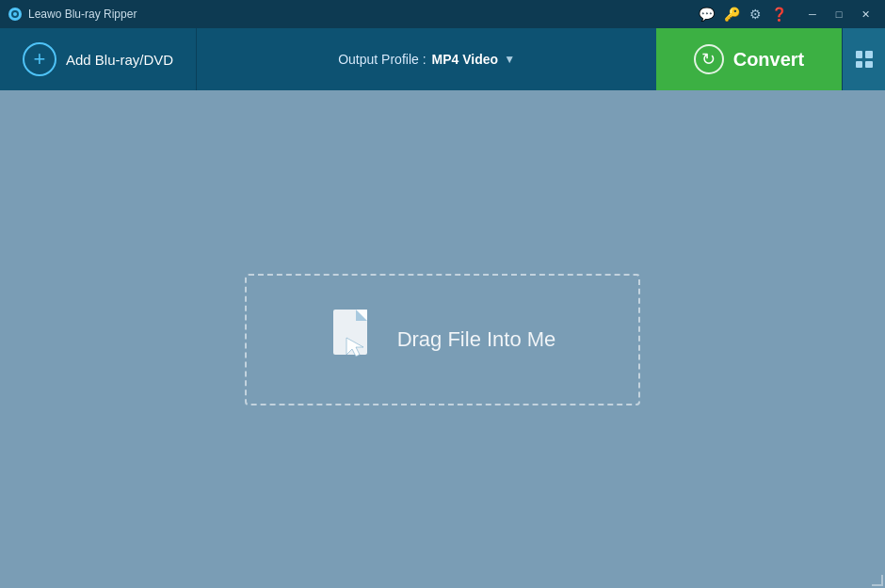 This screenshot has width=885, height=588. Describe the element at coordinates (382, 59) in the screenshot. I see `output-profile-prefix: Output Profile :` at that location.